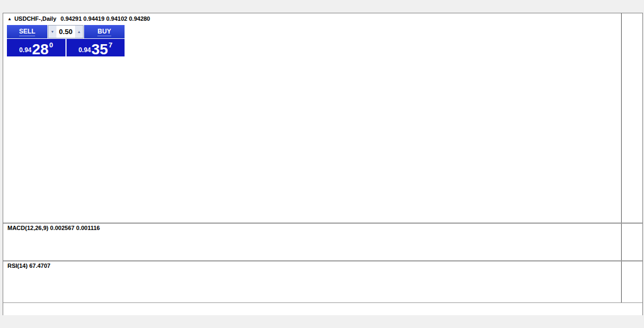 The height and width of the screenshot is (328, 644). I want to click on volume-input, so click(66, 32).